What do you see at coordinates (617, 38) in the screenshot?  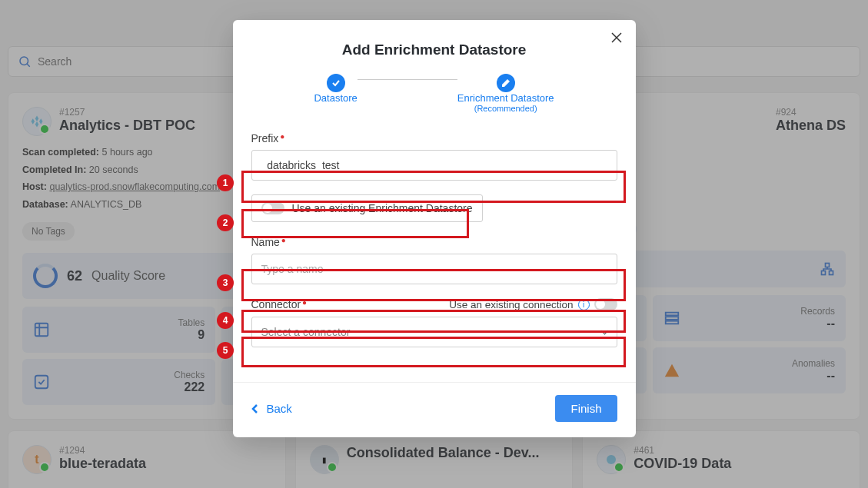 I see `close-icon` at bounding box center [617, 38].